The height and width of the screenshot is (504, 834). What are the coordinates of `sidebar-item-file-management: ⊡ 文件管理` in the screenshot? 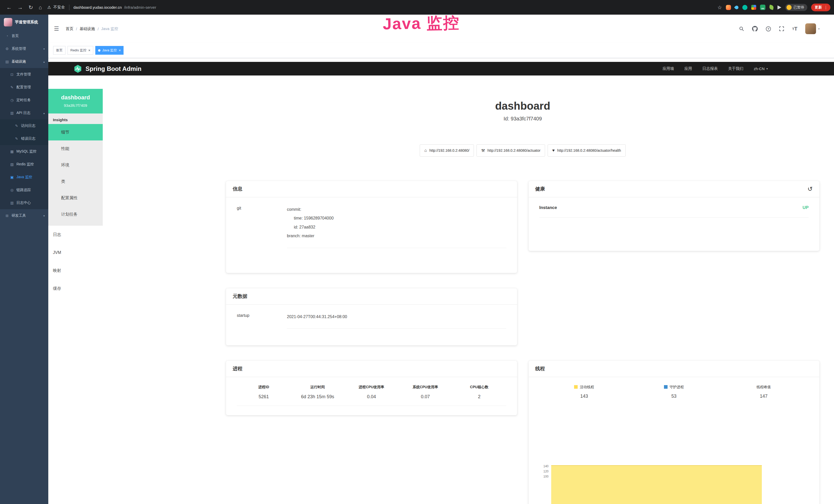 It's located at (24, 74).